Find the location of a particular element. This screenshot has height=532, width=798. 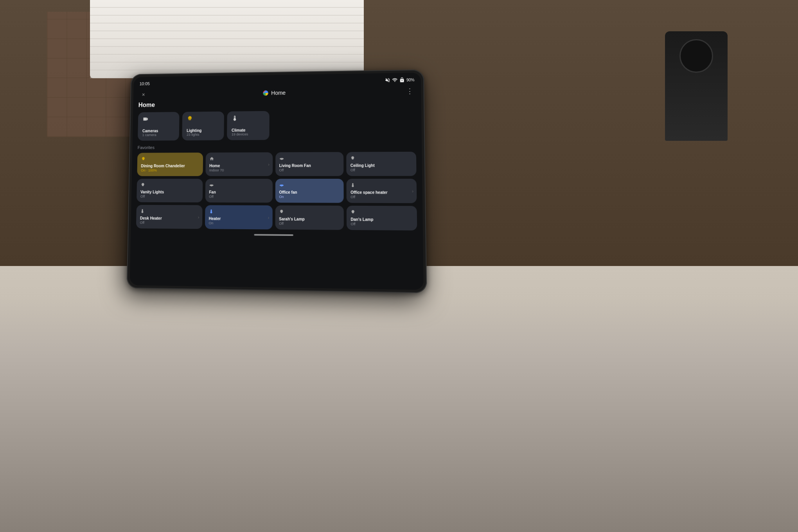

device-card-desk-heater: Desk Heater Off › is located at coordinates (169, 217).